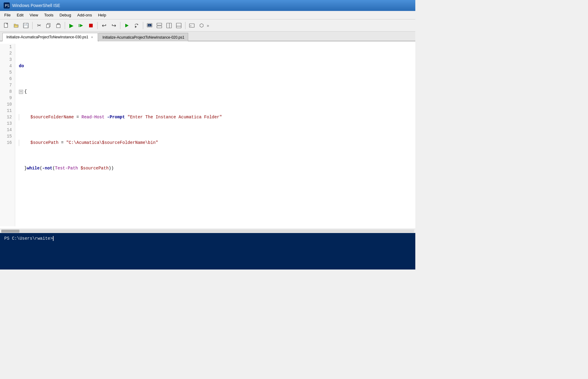 Image resolution: width=588 pixels, height=379 pixels. What do you see at coordinates (143, 26) in the screenshot?
I see `sep5` at bounding box center [143, 26].